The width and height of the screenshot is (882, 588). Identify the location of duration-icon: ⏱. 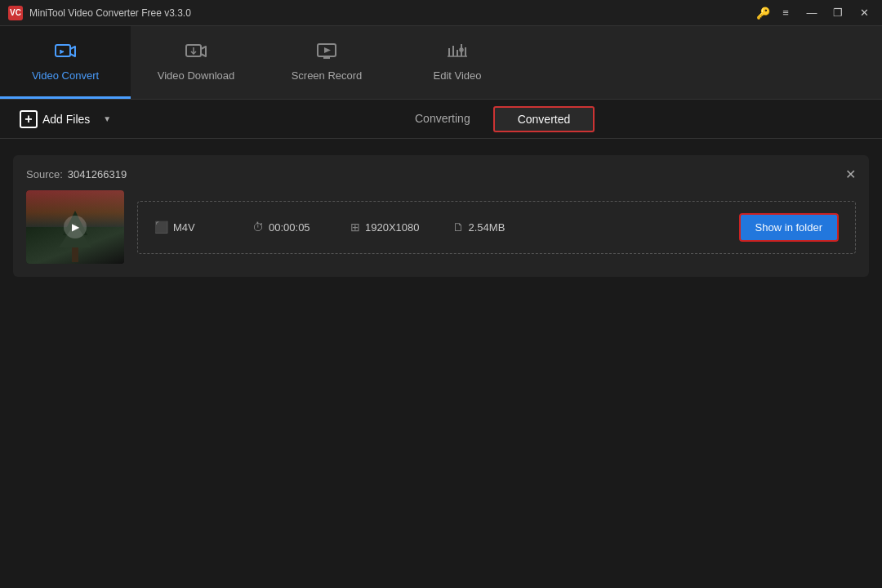
(258, 227).